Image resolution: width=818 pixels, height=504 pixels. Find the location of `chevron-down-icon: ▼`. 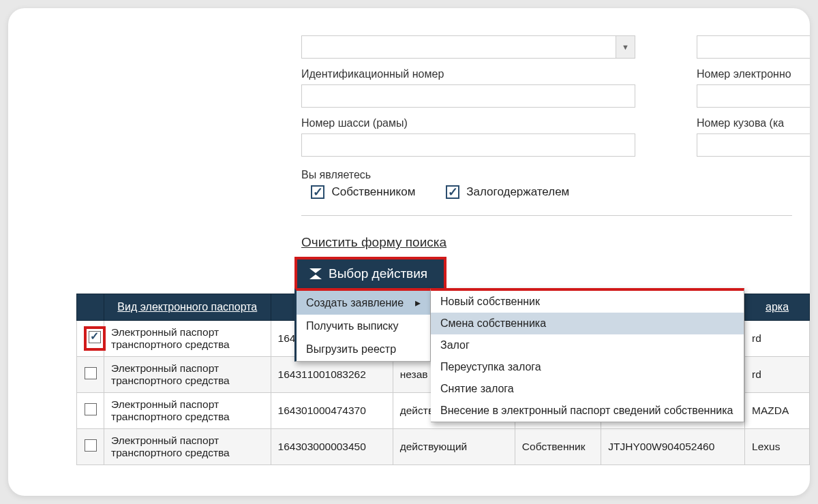

chevron-down-icon: ▼ is located at coordinates (625, 47).